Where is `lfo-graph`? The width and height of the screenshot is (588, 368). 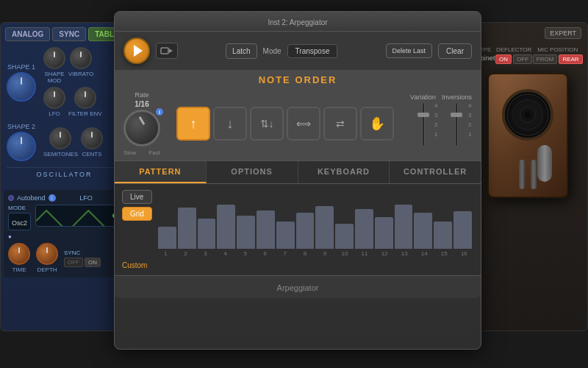
lfo-graph is located at coordinates (78, 216).